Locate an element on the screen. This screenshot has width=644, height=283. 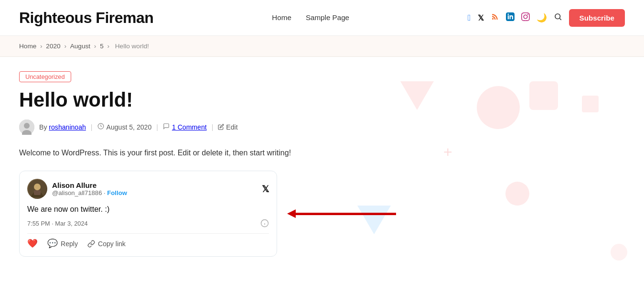
dark-mode-toggle: 🌙 is located at coordinates (542, 18).